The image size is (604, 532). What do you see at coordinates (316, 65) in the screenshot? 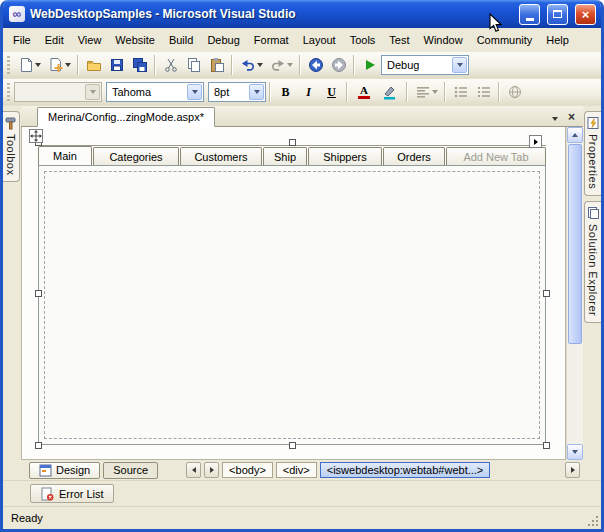
I see `navigate-backward-button` at bounding box center [316, 65].